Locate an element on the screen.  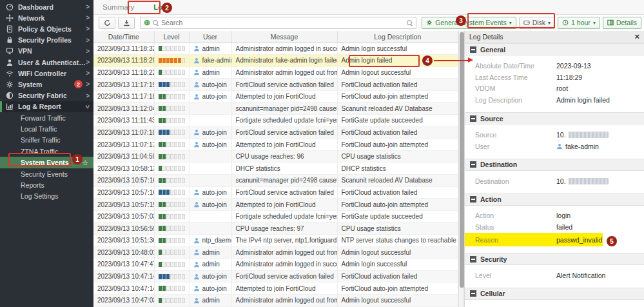
section-header-action: Action is located at coordinates (554, 200).